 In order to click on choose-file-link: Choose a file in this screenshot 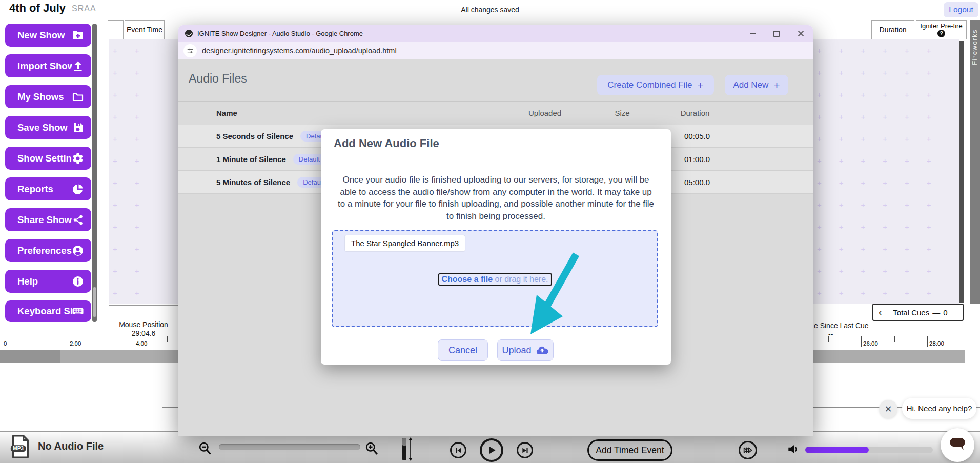, I will do `click(467, 279)`.